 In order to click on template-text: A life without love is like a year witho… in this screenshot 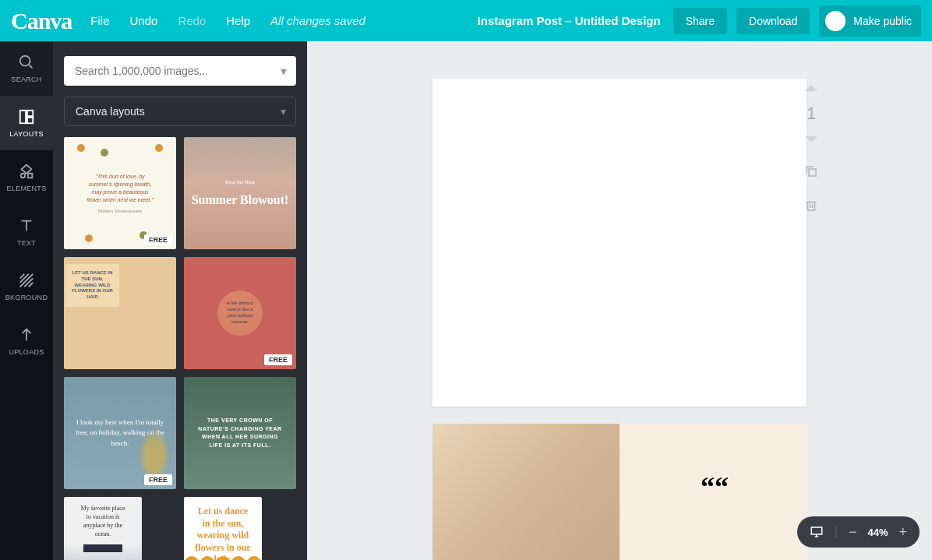, I will do `click(240, 313)`.